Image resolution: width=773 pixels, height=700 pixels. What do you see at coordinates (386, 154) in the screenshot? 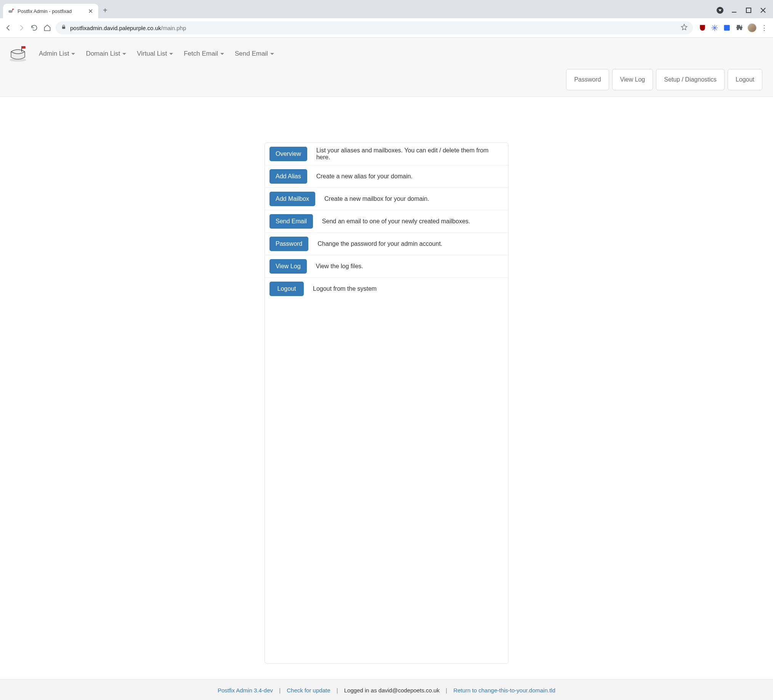
I see `list-item: Overview List your aliases and mailboxes…` at bounding box center [386, 154].